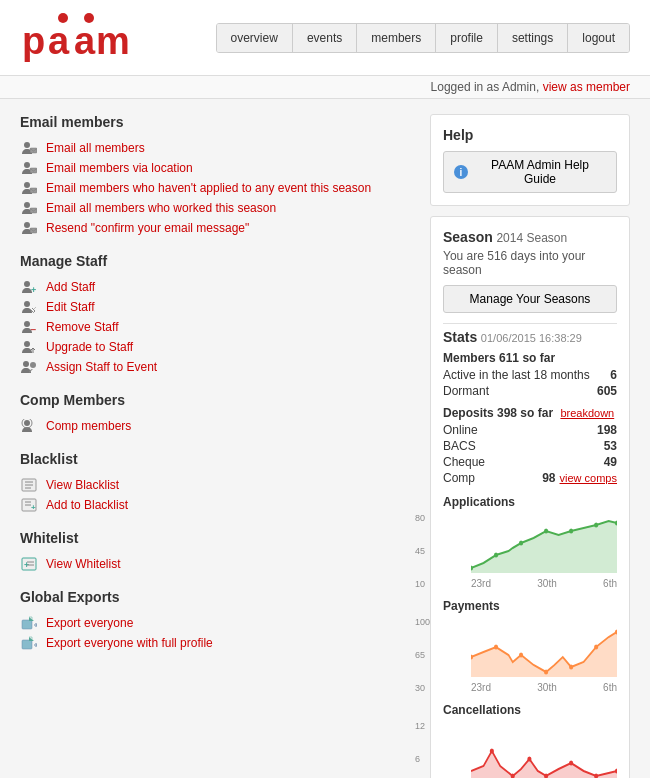 The height and width of the screenshot is (778, 650). Describe the element at coordinates (530, 337) in the screenshot. I see `stats-header: Stats 01/06/2015 16:38:29` at that location.